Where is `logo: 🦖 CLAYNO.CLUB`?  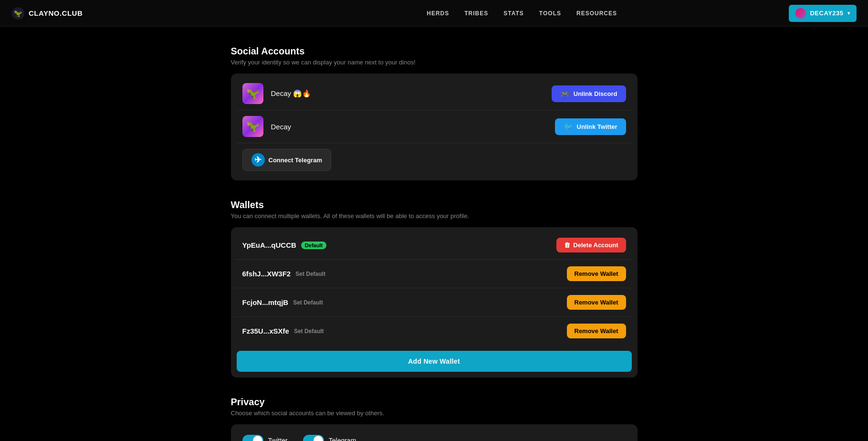 logo: 🦖 CLAYNO.CLUB is located at coordinates (47, 13).